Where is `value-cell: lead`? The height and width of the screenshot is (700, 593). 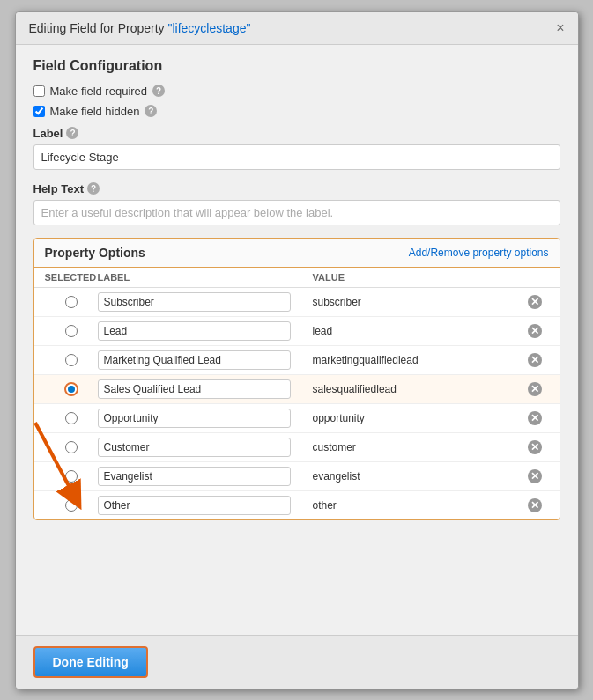
value-cell: lead is located at coordinates (420, 331).